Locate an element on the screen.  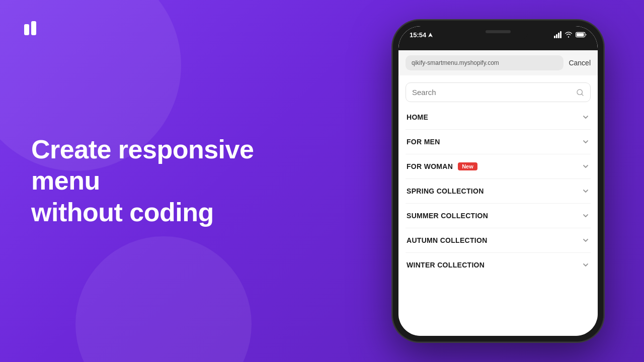
url-bar-area: qikify-smartmenu.myshopify.com Cancel is located at coordinates (498, 63).